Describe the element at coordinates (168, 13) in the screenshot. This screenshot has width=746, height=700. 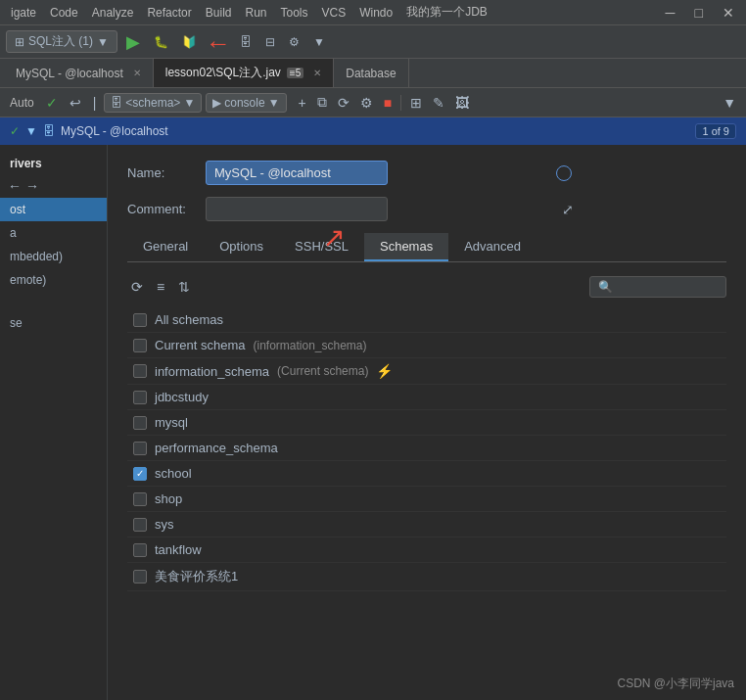
I see `menu-refactor: Refactor` at that location.